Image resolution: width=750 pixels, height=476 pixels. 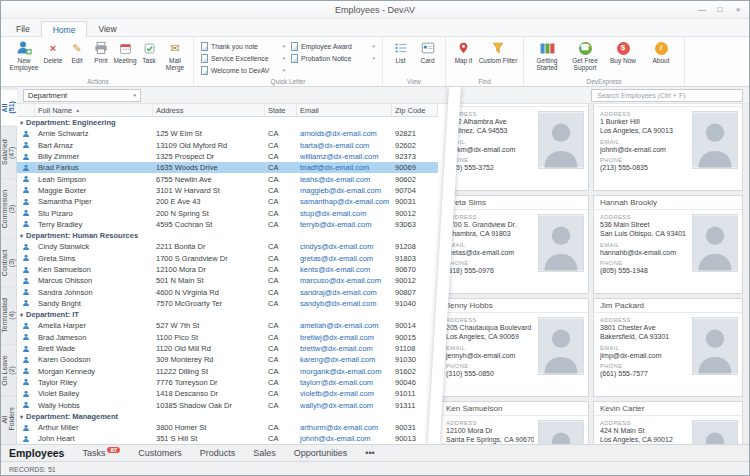 What do you see at coordinates (264, 453) in the screenshot?
I see `module-tab: Sales` at bounding box center [264, 453].